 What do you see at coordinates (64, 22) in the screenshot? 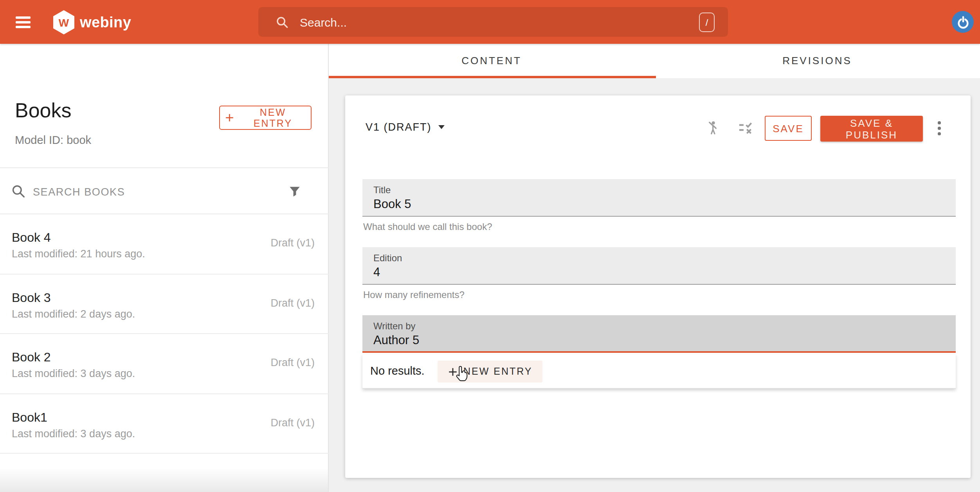
I see `logo-hexagon-icon: W` at bounding box center [64, 22].